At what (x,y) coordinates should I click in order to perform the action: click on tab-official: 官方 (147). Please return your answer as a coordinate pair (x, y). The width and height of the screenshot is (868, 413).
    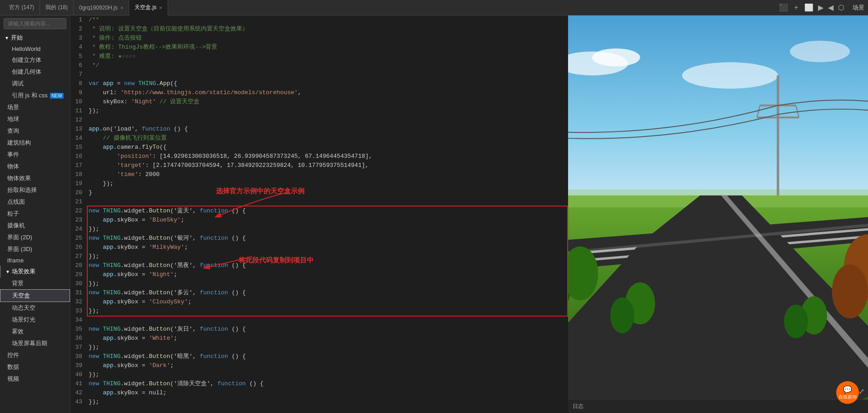
    Looking at the image, I should click on (22, 8).